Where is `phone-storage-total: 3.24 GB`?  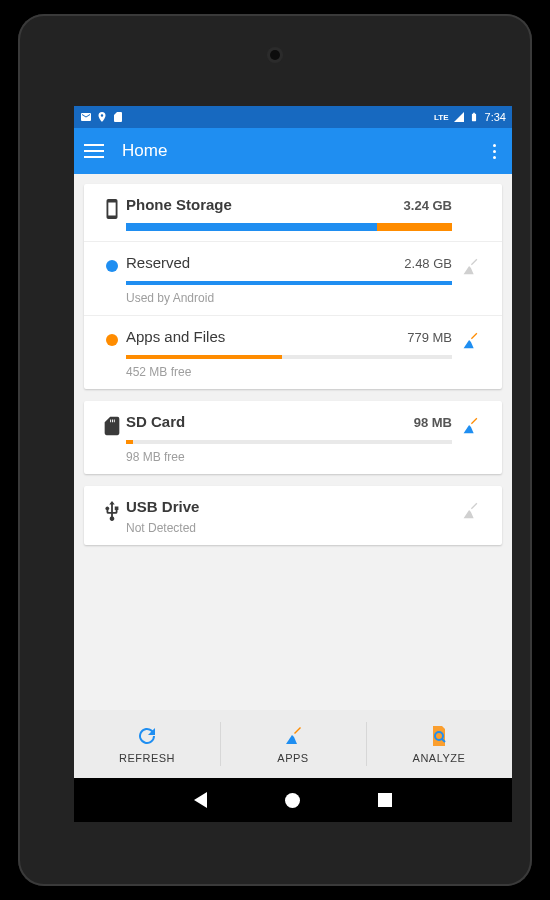 phone-storage-total: 3.24 GB is located at coordinates (428, 206).